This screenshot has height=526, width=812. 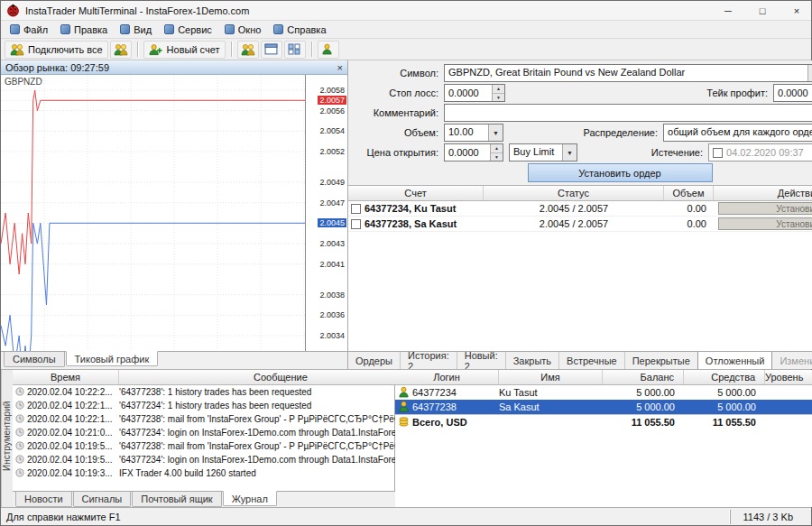 I want to click on panel-close-icon: ×, so click(x=340, y=68).